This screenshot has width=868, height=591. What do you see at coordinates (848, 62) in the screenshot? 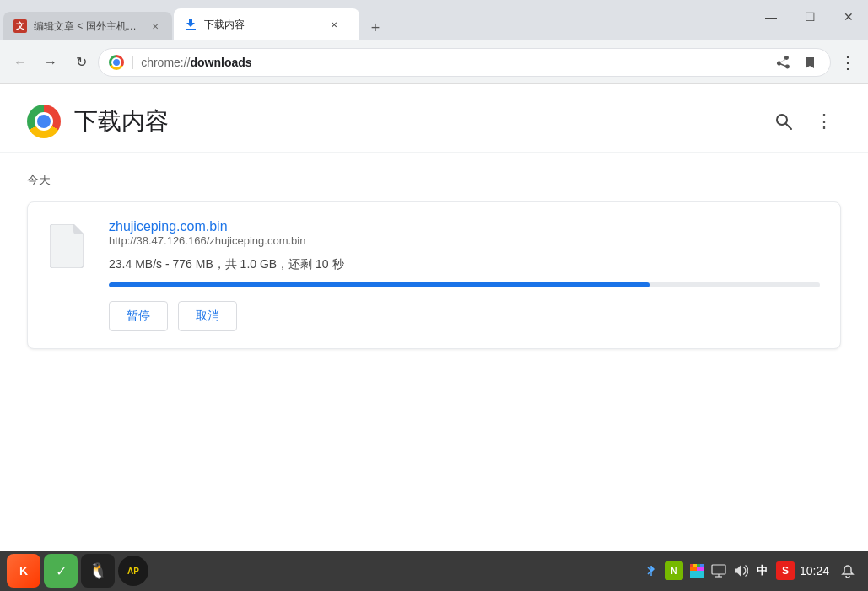
I see `browser-menu-button: ⋮` at bounding box center [848, 62].